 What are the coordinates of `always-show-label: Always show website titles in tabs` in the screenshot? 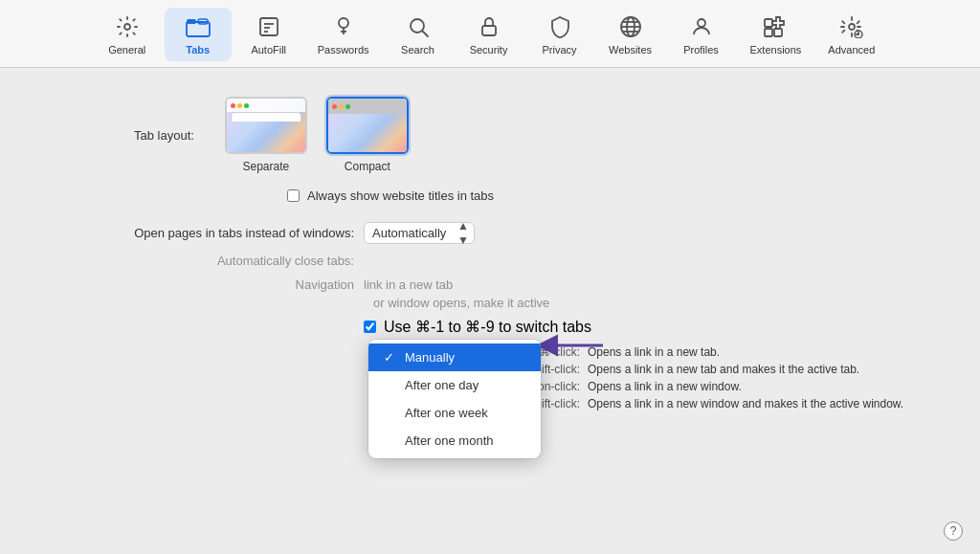 It's located at (400, 195).